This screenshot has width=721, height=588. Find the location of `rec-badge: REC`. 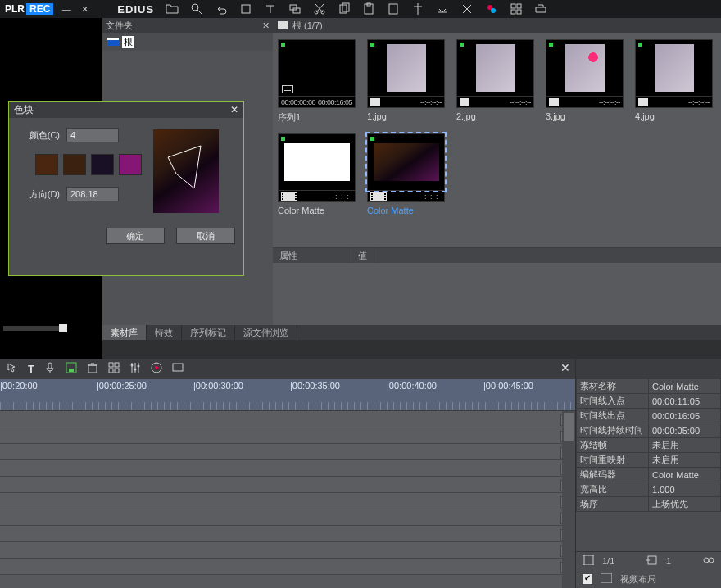

rec-badge: REC is located at coordinates (39, 9).